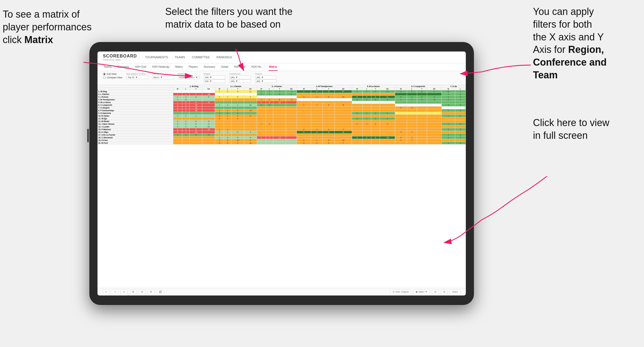 Image resolution: width=644 pixels, height=347 pixels. I want to click on nav-teams: TEAMS, so click(180, 57).